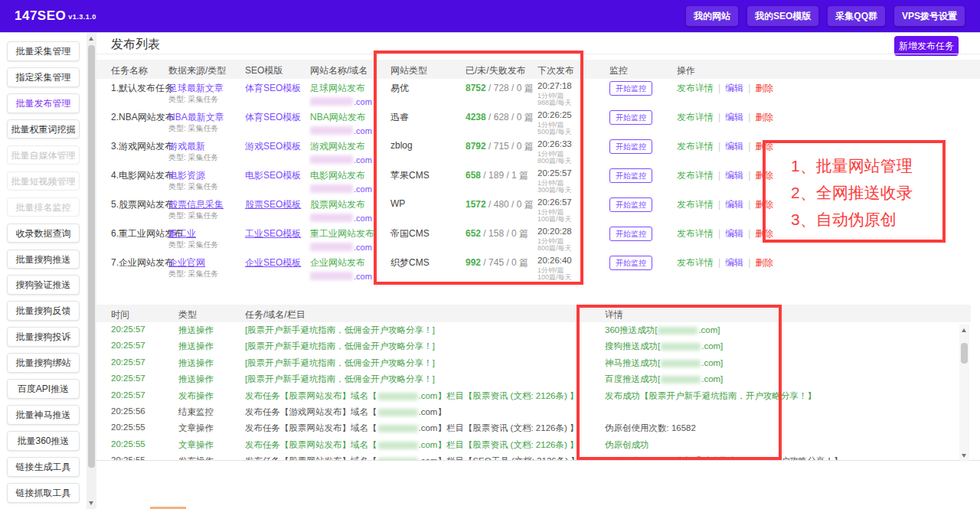 The width and height of the screenshot is (980, 509). What do you see at coordinates (341, 217) in the screenshot?
I see `site-domain: .com` at bounding box center [341, 217].